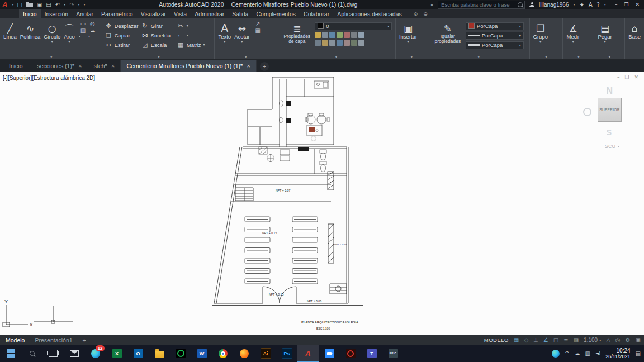 Image resolution: width=644 pixels, height=362 pixels. I want to click on tool-desplazar: ✥Desplazar, so click(123, 26).